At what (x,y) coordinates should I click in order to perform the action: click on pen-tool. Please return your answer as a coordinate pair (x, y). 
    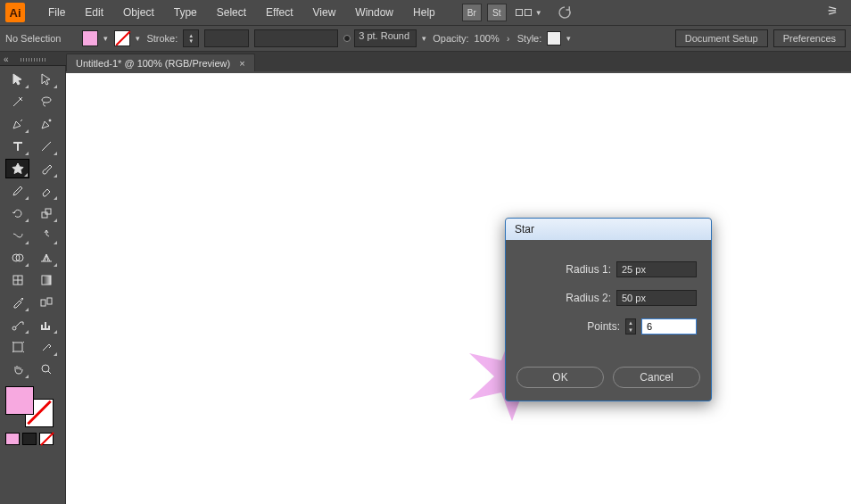
    Looking at the image, I should click on (18, 124).